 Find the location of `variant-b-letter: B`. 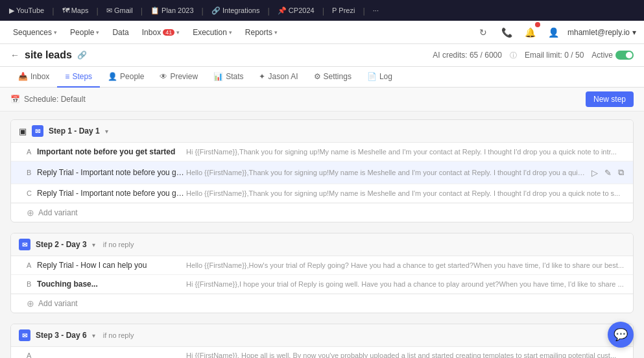

variant-b-letter: B is located at coordinates (32, 173).